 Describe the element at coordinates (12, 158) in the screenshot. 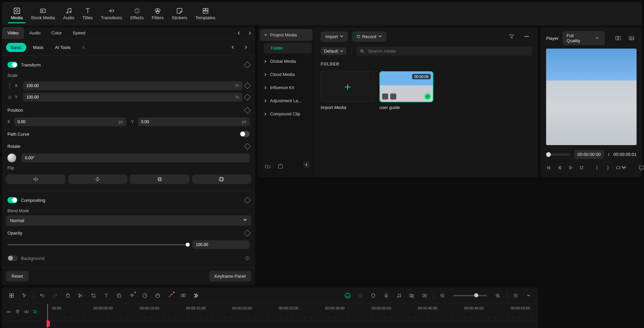

I see `rotate-knob` at that location.